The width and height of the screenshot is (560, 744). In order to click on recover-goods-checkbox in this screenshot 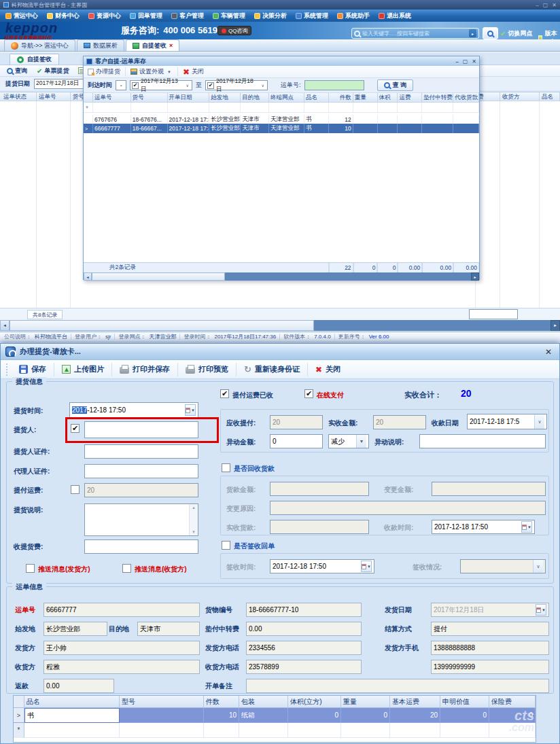, I will do `click(226, 467)`.